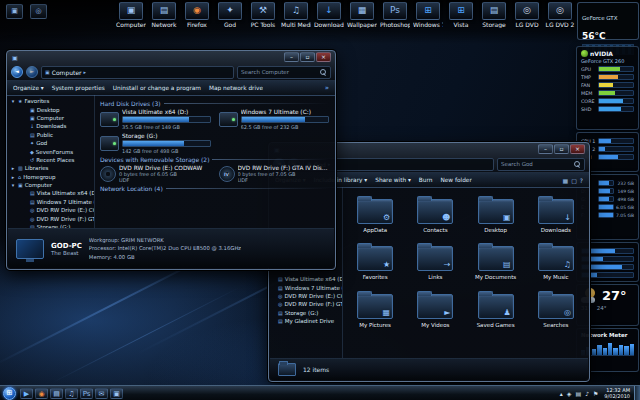  I want to click on folder-item: ▦ My Pictures, so click(375, 309).